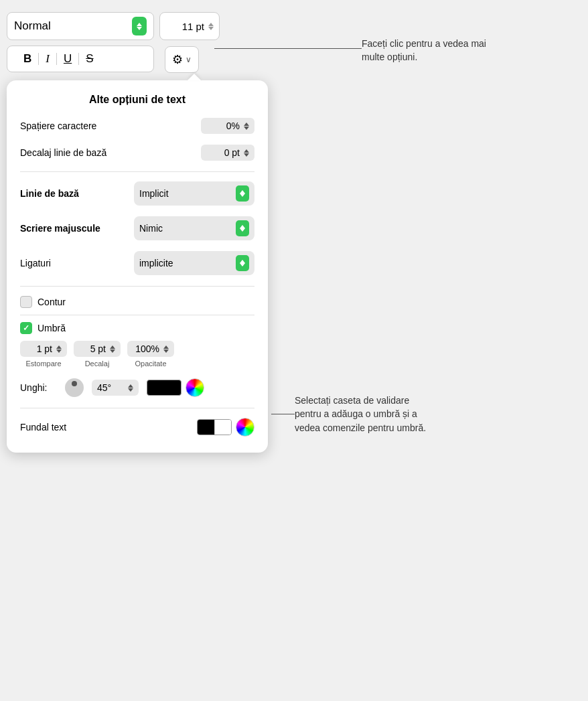  I want to click on italic-button: I, so click(48, 59).